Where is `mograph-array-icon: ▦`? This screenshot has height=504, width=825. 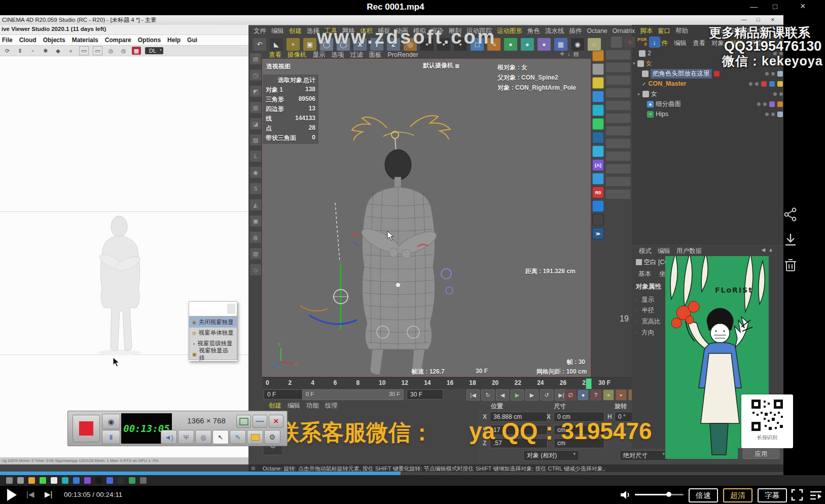 mograph-array-icon: ▦ is located at coordinates (561, 45).